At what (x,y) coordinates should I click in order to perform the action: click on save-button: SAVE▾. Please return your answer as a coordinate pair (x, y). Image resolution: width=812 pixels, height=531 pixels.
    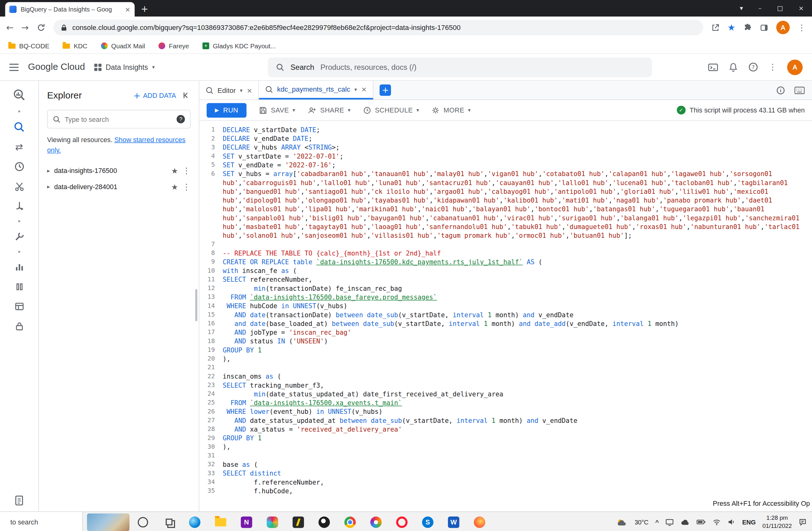
    Looking at the image, I should click on (277, 110).